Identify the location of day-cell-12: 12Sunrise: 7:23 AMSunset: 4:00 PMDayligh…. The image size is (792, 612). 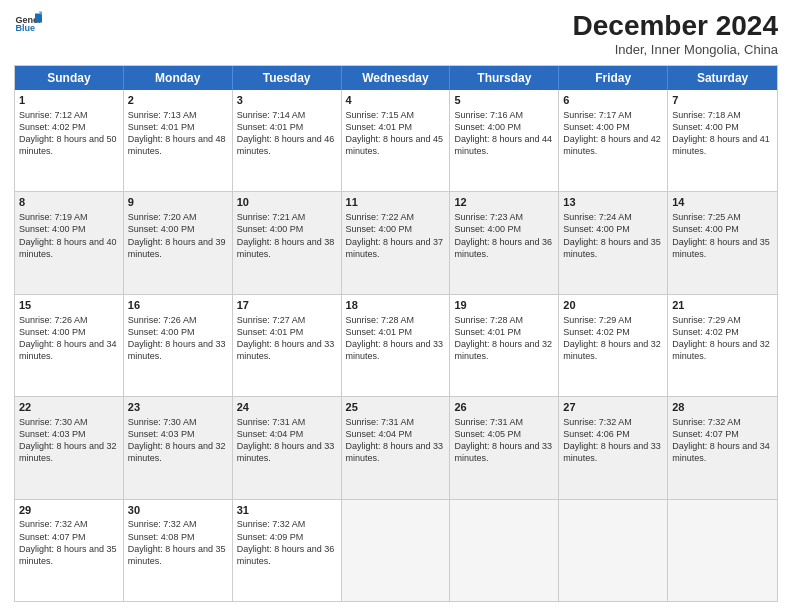
(504, 242).